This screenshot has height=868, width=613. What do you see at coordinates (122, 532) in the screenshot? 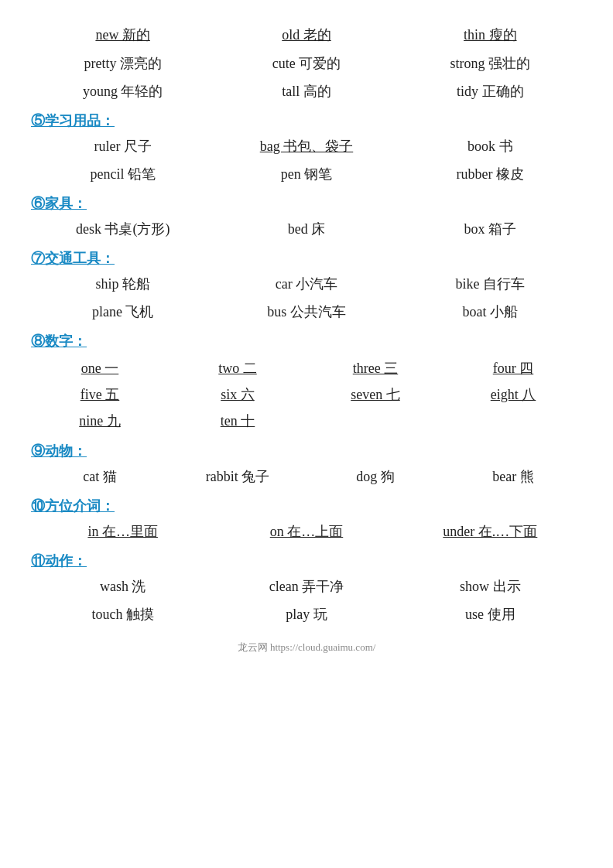
I see `word-in: in 在…里面` at bounding box center [122, 532].